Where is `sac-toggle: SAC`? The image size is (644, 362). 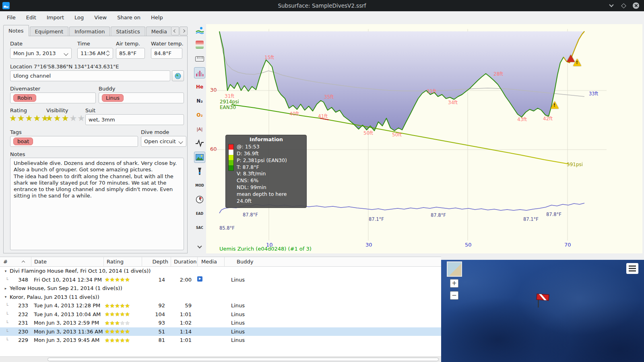 sac-toggle: SAC is located at coordinates (200, 228).